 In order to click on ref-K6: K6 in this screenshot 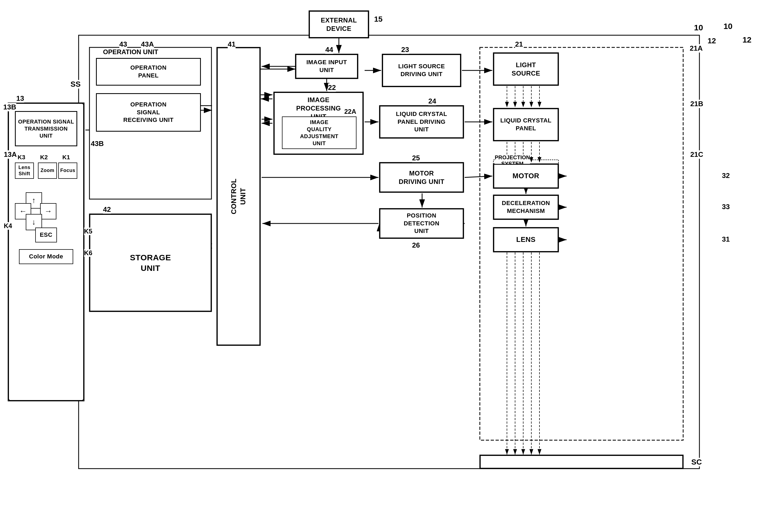, I will do `click(88, 253)`.